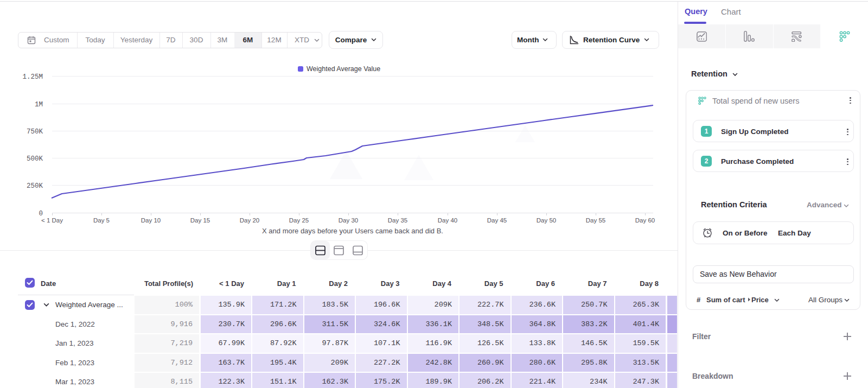 Image resolution: width=868 pixels, height=388 pixels. I want to click on svg-text: 1M, so click(39, 105).